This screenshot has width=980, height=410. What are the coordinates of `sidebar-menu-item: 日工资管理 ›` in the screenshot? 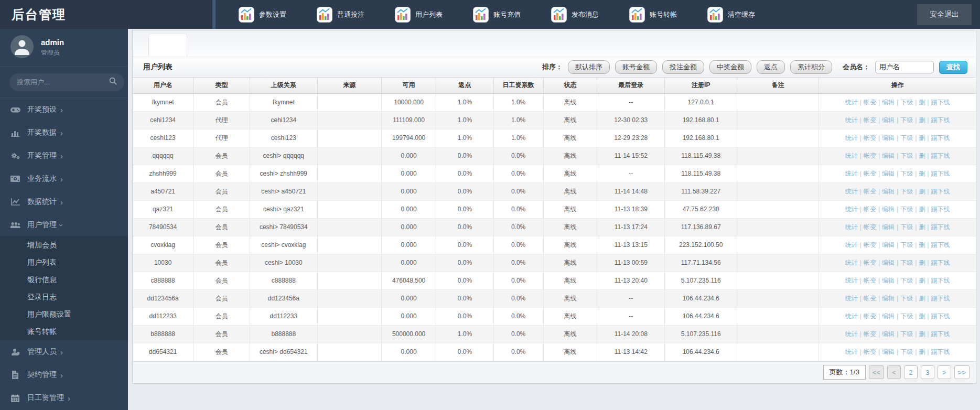 It's located at (64, 398).